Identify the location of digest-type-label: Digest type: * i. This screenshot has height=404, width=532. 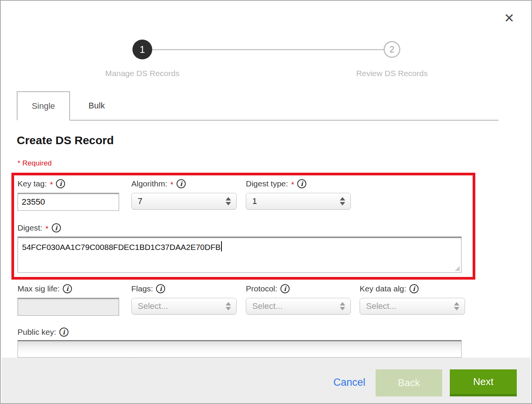
(298, 184).